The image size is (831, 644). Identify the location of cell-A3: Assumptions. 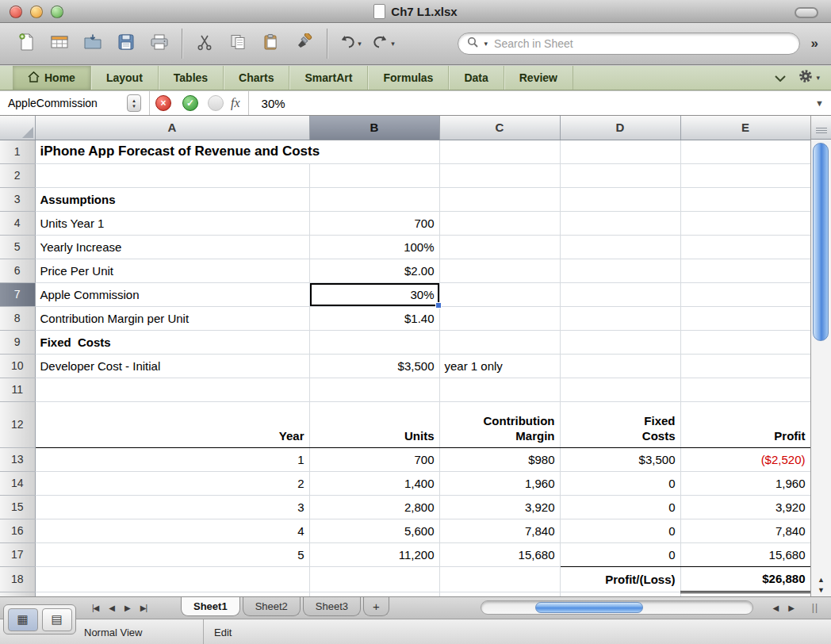
(172, 199).